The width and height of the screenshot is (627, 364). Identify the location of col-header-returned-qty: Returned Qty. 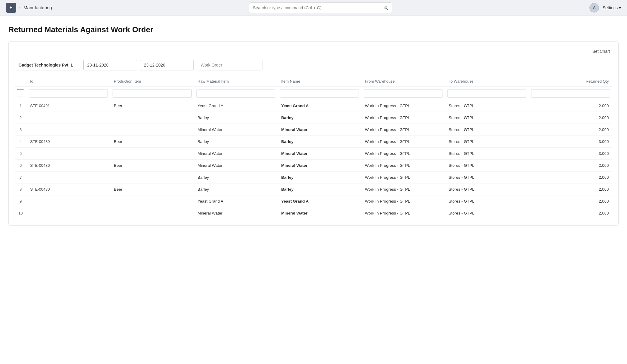
(571, 81).